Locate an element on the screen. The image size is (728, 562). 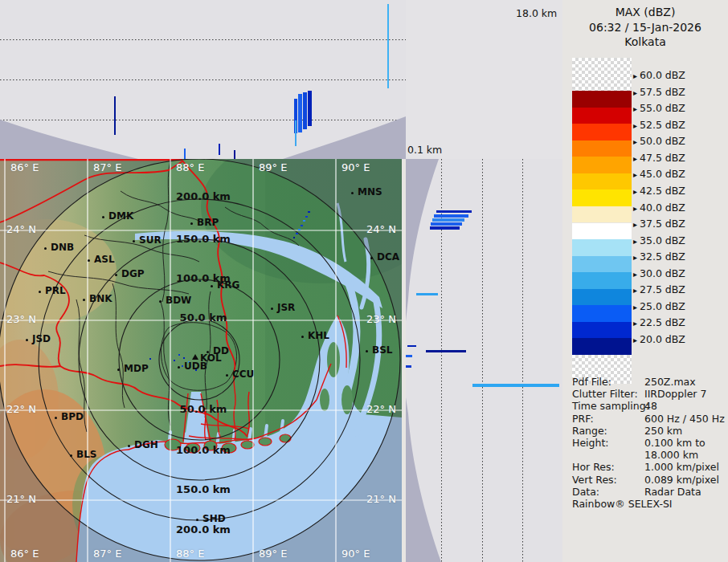
info-label: Clutter Filter: is located at coordinates (605, 393).